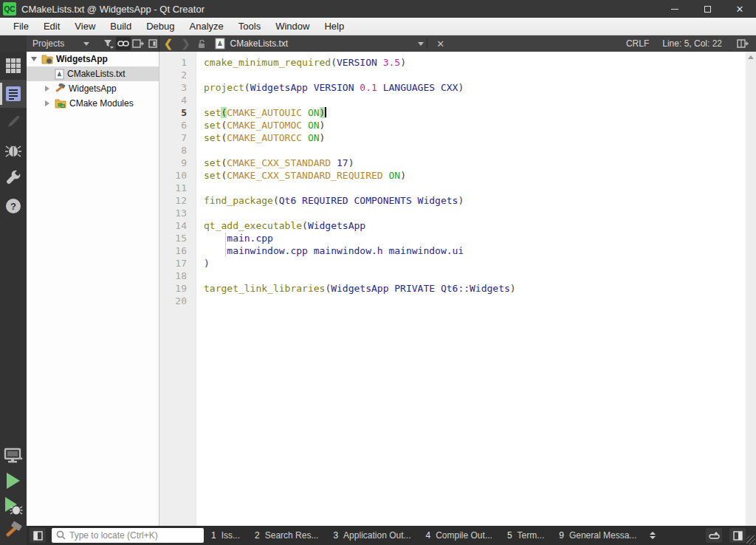  What do you see at coordinates (173, 276) in the screenshot?
I see `line-number: 18` at bounding box center [173, 276].